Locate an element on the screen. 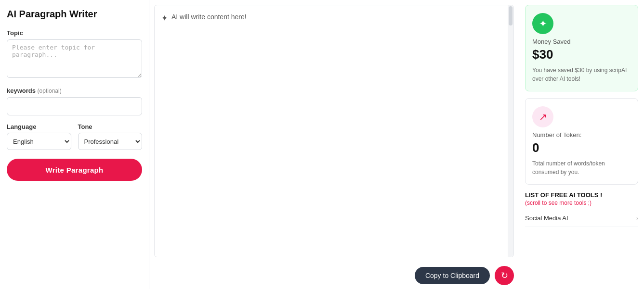  language-select: English Spanish French German Italian is located at coordinates (39, 141).